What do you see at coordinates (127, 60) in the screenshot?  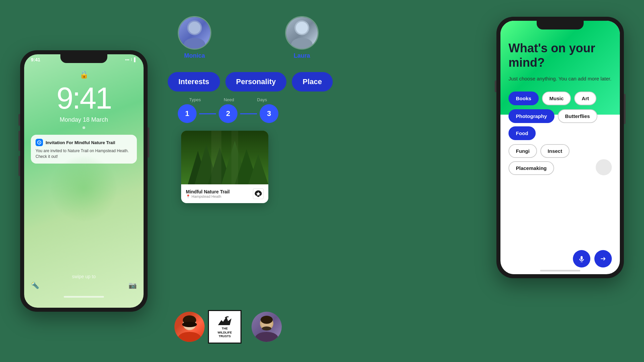 I see `signal-icon: ▪▪▪` at bounding box center [127, 60].